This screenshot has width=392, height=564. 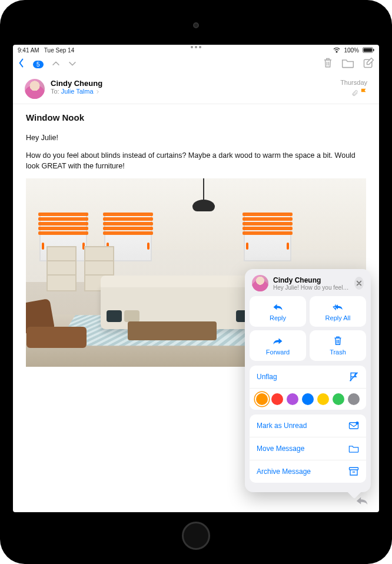 I want to click on sheet-avatar, so click(x=260, y=283).